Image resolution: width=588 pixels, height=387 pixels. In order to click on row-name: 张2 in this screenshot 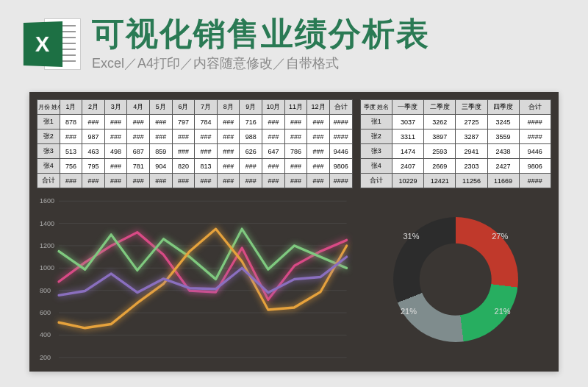, I will do `click(376, 137)`.